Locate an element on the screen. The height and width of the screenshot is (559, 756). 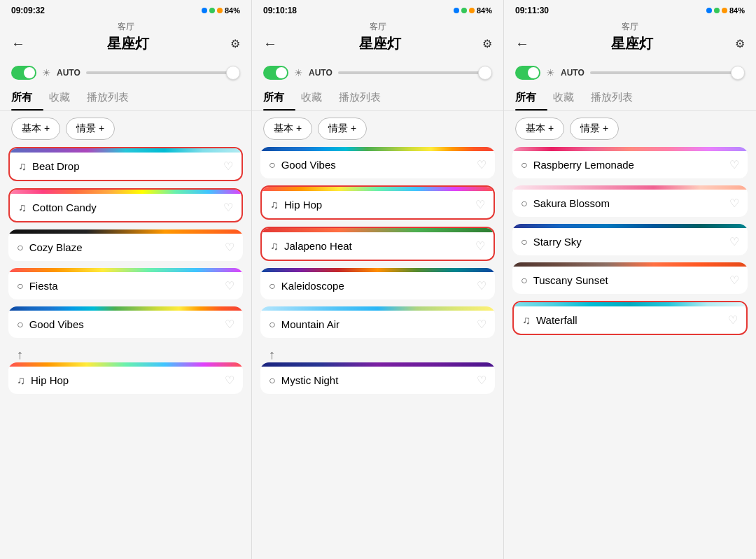
list-item-mystic-night: ○Mystic Night♡ is located at coordinates (378, 378).